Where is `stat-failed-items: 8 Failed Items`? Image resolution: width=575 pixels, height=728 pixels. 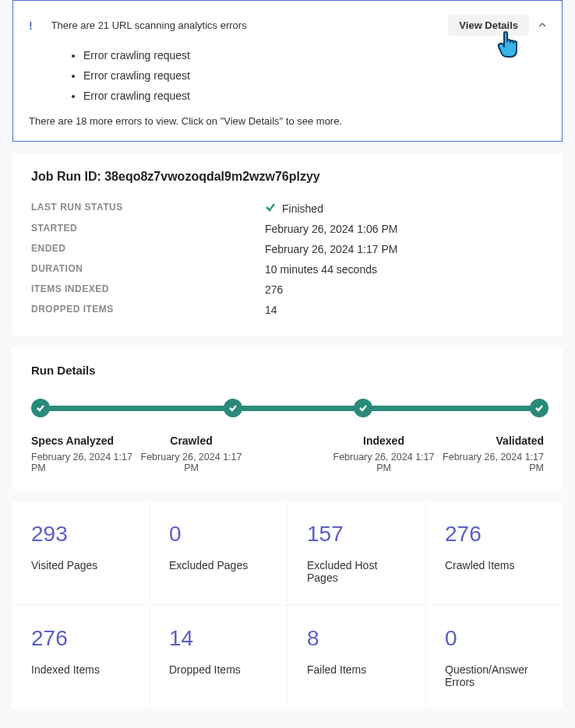 stat-failed-items: 8 Failed Items is located at coordinates (357, 657).